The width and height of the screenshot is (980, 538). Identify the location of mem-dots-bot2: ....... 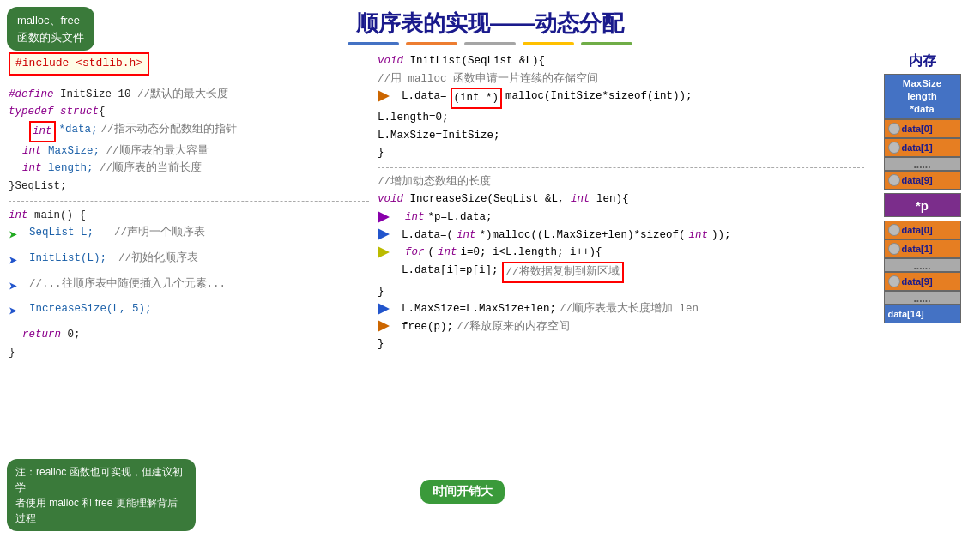
(923, 298).